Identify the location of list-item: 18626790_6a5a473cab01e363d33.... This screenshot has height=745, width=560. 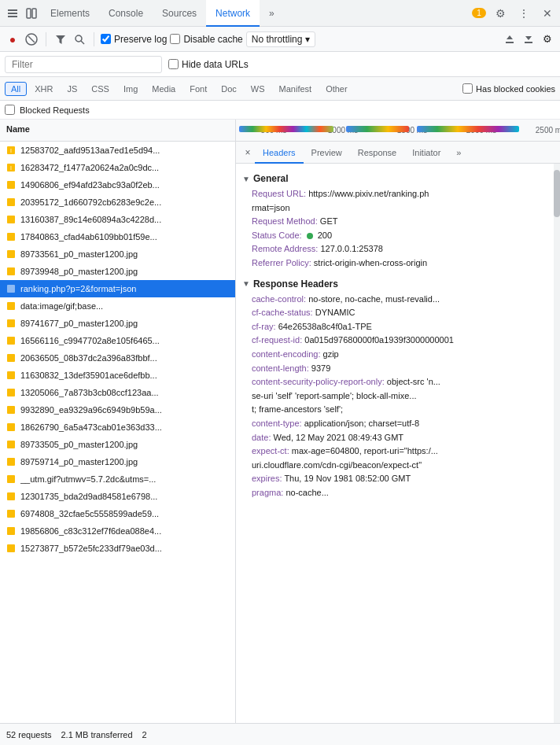
(118, 427).